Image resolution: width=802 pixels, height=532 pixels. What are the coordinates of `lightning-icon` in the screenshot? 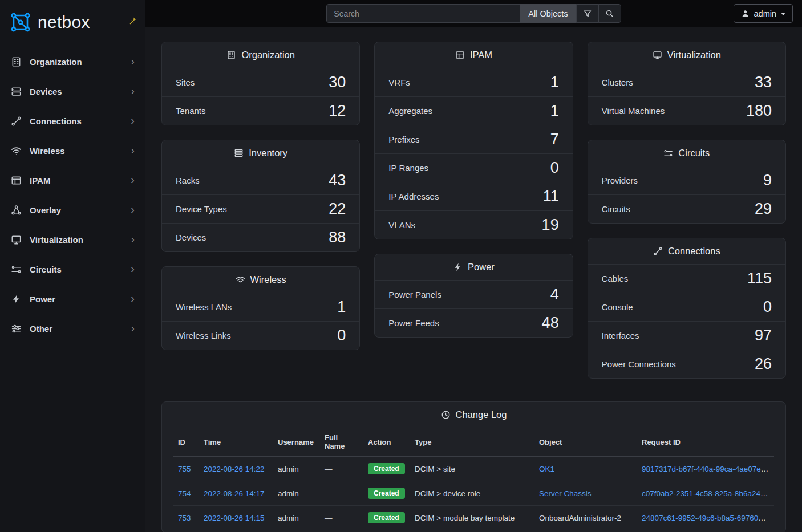 It's located at (457, 267).